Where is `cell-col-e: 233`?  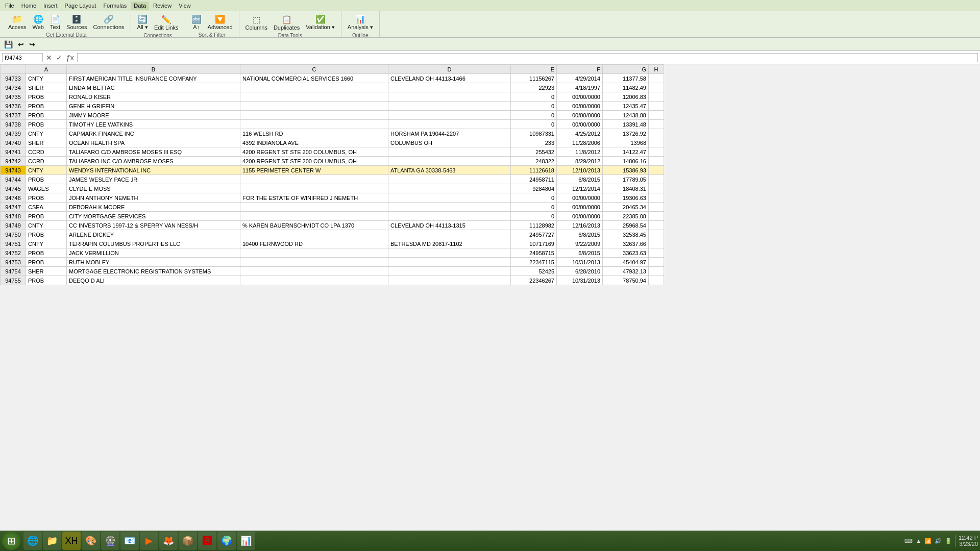
cell-col-e: 233 is located at coordinates (534, 143).